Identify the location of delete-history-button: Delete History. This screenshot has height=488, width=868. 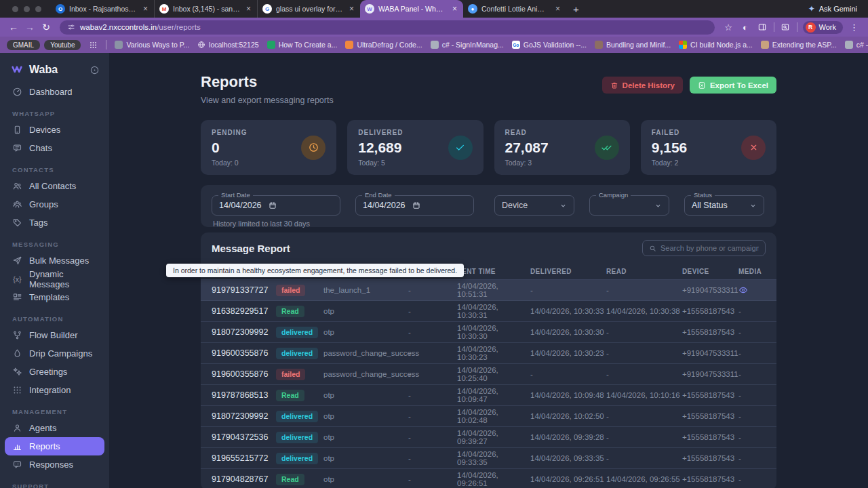
(643, 85).